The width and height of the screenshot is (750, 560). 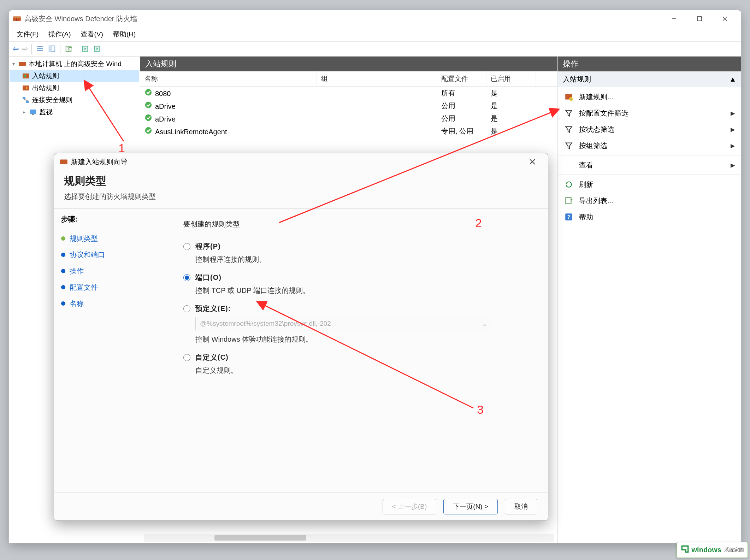 I want to click on col-enabled: 已启用, so click(x=511, y=79).